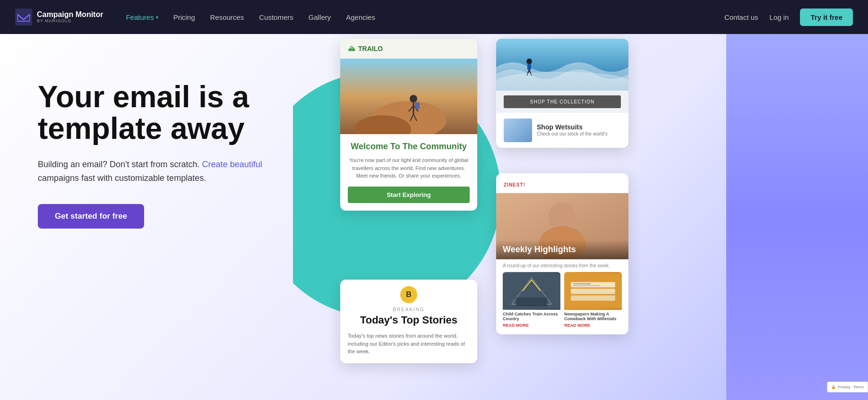 This screenshot has width=868, height=400. What do you see at coordinates (434, 17) in the screenshot?
I see `navigation: Campaign Monitor by MARIGOLD Features ▾ …` at bounding box center [434, 17].